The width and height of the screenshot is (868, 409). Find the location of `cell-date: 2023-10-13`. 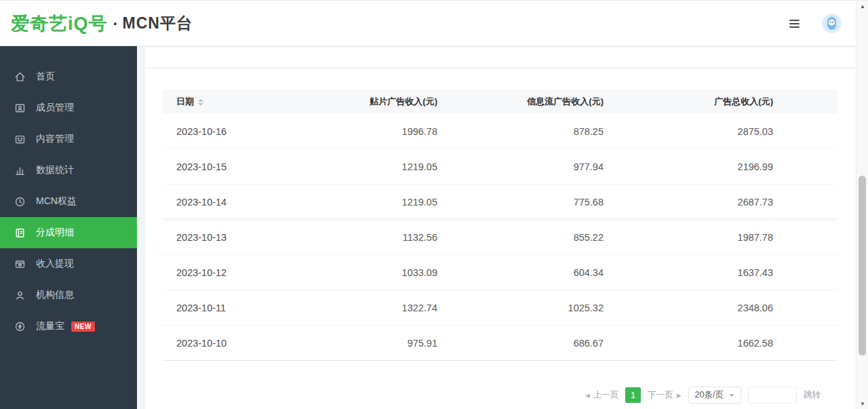

cell-date: 2023-10-13 is located at coordinates (248, 237).